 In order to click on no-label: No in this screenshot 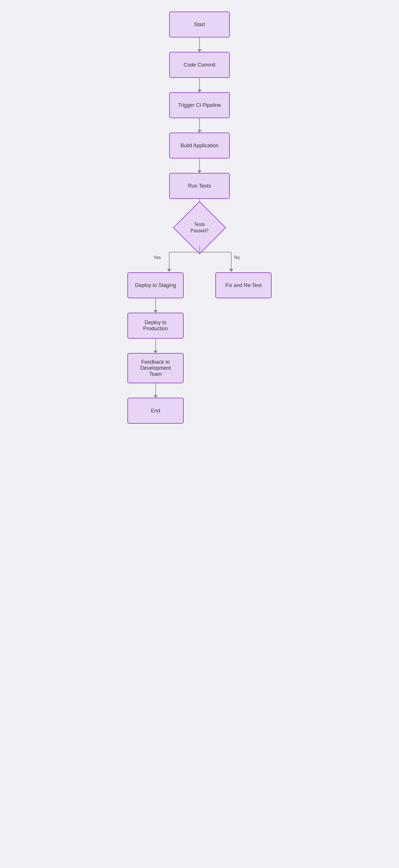, I will do `click(237, 257)`.